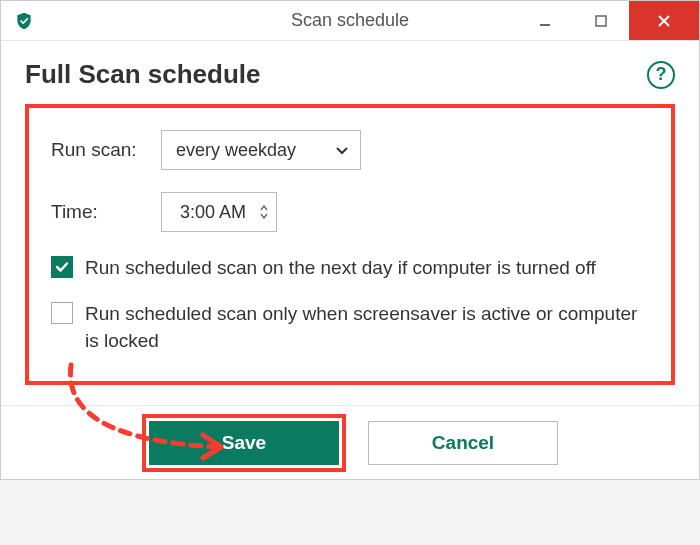  I want to click on option-next-day-row: Run scheduled scan on the next day if co…, so click(350, 268).